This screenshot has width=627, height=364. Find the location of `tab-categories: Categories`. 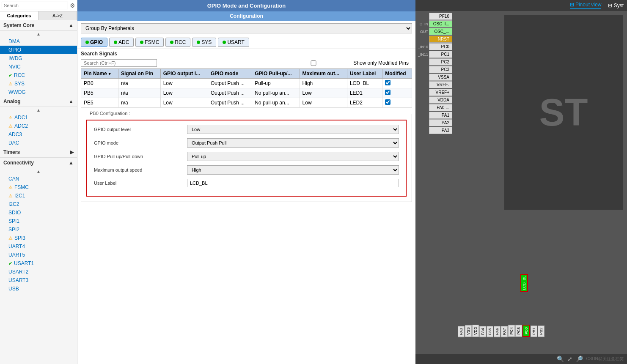

tab-categories: Categories is located at coordinates (19, 16).